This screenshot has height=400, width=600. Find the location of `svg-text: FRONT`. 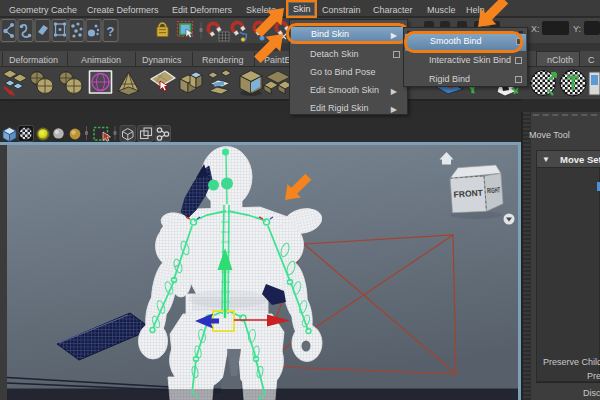

svg-text: FRONT is located at coordinates (468, 193).